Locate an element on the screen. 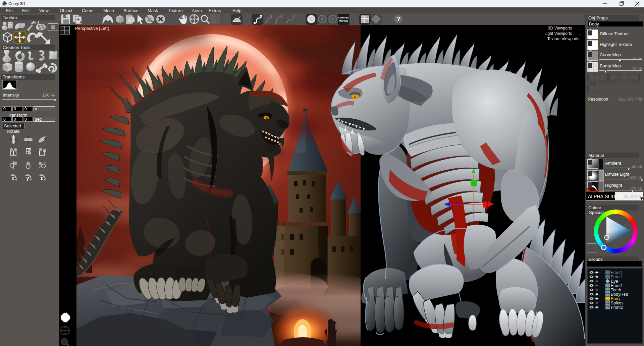  svg-text: Front2 is located at coordinates (617, 307).